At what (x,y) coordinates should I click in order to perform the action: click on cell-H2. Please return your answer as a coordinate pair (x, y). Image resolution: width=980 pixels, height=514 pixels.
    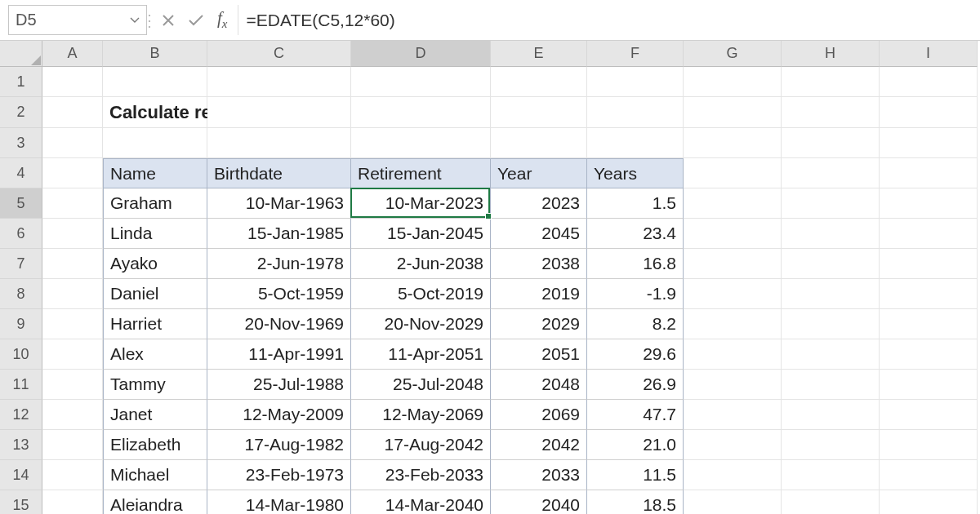
    Looking at the image, I should click on (831, 113).